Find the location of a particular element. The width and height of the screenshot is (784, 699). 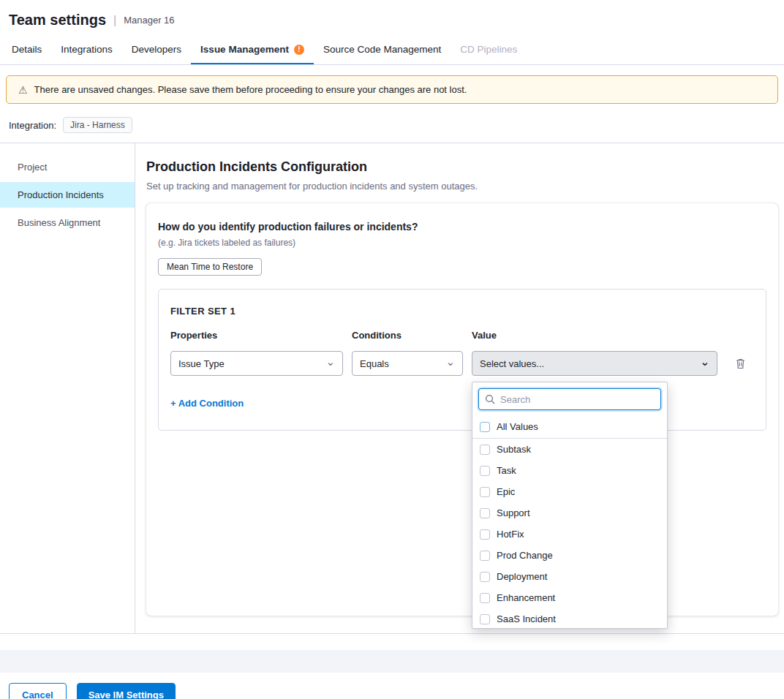

checkbox-enhancement is located at coordinates (485, 598).